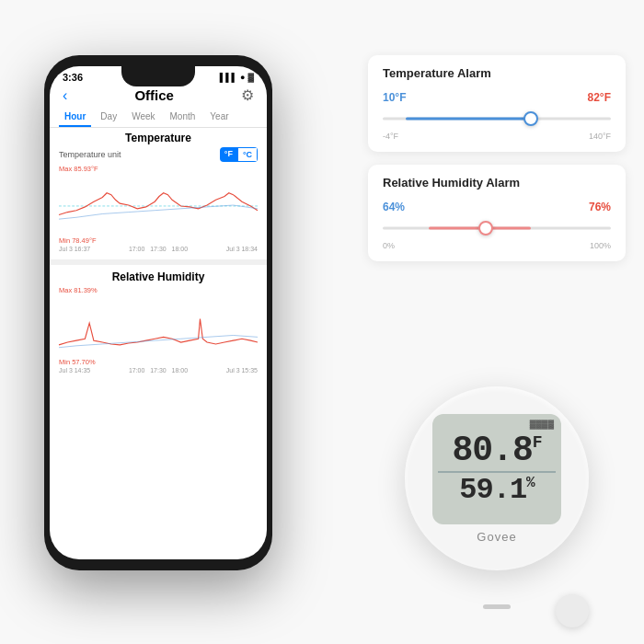 The width and height of the screenshot is (644, 644). What do you see at coordinates (497, 213) in the screenshot?
I see `humidity-alarm-card: Relative Humidity Alarm 64% 76% 0% 100%` at bounding box center [497, 213].